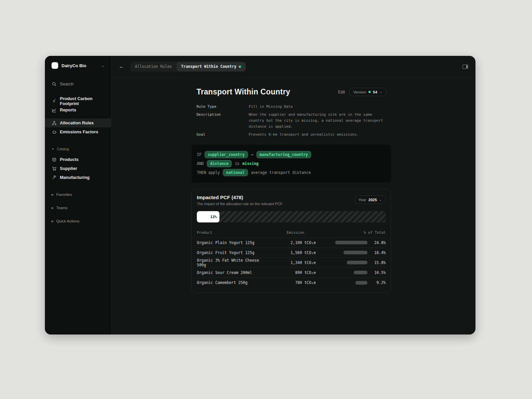  What do you see at coordinates (291, 233) in the screenshot?
I see `table-header-row: Product Emission % of Total` at bounding box center [291, 233].